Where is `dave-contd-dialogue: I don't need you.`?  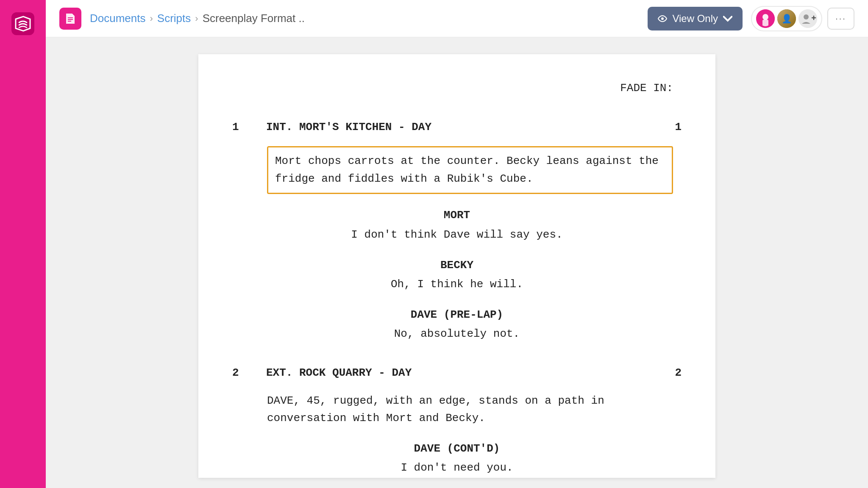 dave-contd-dialogue: I don't need you. is located at coordinates (457, 468).